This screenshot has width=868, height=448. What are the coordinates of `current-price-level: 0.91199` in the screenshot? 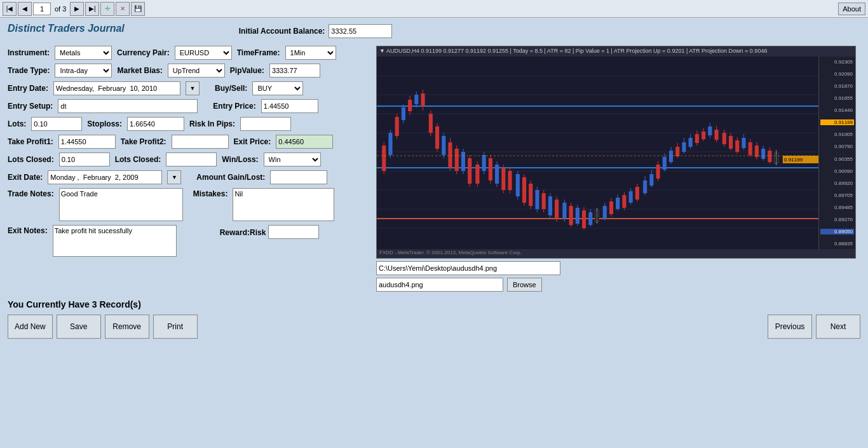 It's located at (837, 122).